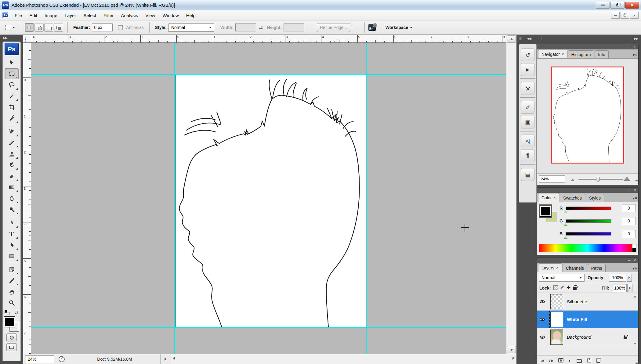  Describe the element at coordinates (528, 107) in the screenshot. I see `brushes-panel-button: ✐` at that location.